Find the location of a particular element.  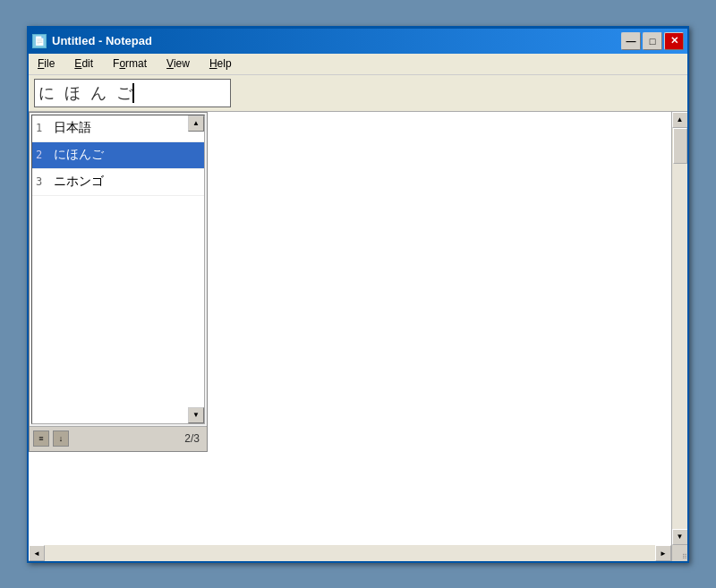

ime-status-icon-1: ≡ is located at coordinates (41, 439).